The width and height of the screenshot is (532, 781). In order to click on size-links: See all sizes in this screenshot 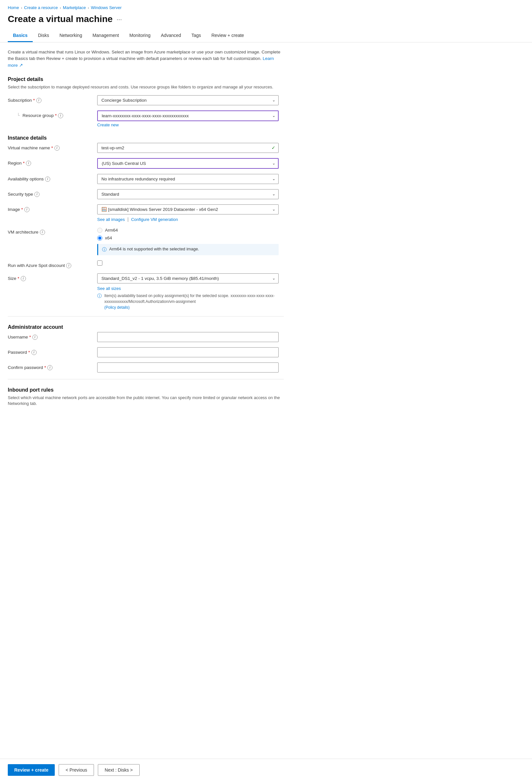, I will do `click(191, 288)`.